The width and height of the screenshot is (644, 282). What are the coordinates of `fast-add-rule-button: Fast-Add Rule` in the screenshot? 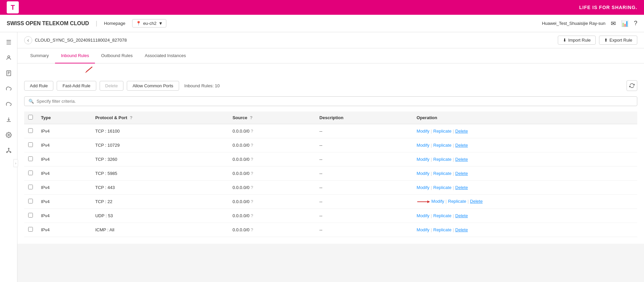 It's located at (76, 86).